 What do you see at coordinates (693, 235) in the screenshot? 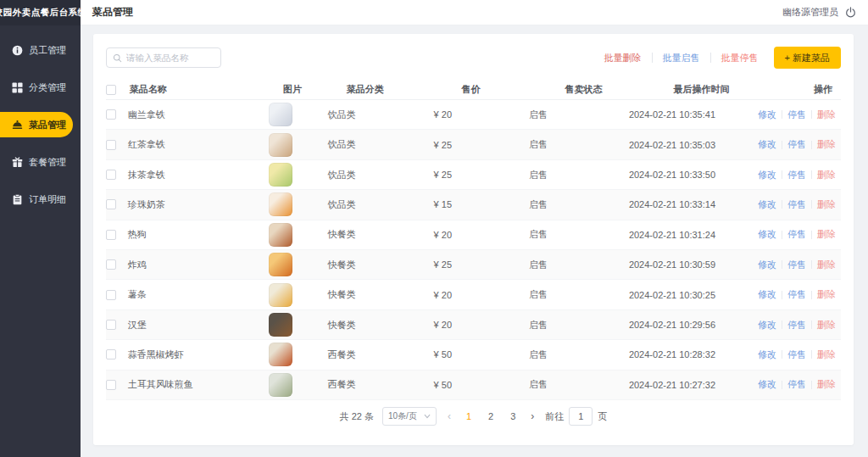
I see `last-operation-time: 2024-02-21 10:31:24` at bounding box center [693, 235].